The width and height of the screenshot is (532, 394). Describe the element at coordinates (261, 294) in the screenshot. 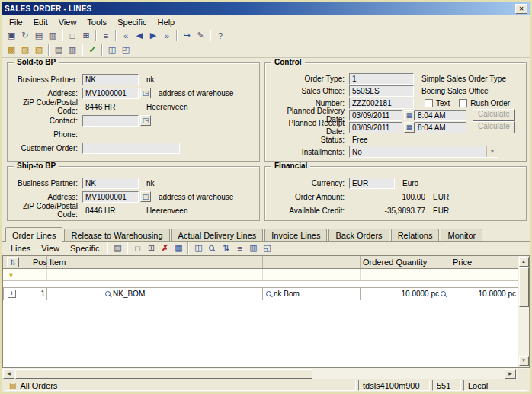

I see `order-line-row: + 1 NK_BOM nk Bom 10.0000 pc 10.0000` at that location.